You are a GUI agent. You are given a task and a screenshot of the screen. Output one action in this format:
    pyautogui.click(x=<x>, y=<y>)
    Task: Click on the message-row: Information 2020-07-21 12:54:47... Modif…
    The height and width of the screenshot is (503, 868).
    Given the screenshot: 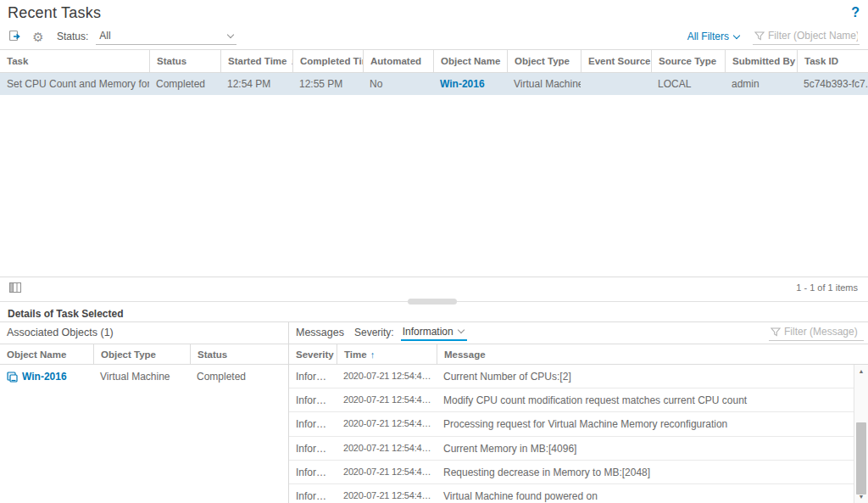 What is the action you would take?
    pyautogui.click(x=578, y=400)
    